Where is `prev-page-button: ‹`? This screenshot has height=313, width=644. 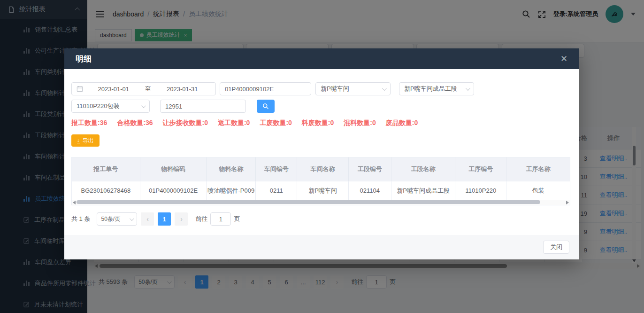 prev-page-button: ‹ is located at coordinates (147, 219).